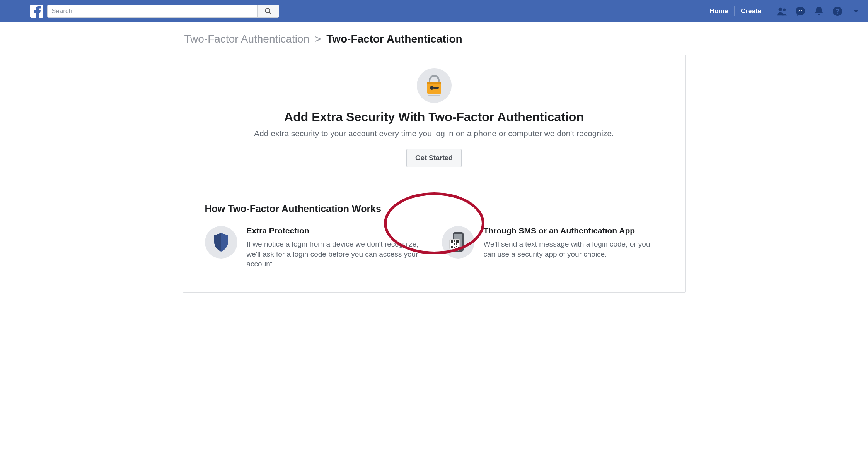  Describe the element at coordinates (247, 39) in the screenshot. I see `breadcrumb-parent: Two-Factor Authentication` at that location.